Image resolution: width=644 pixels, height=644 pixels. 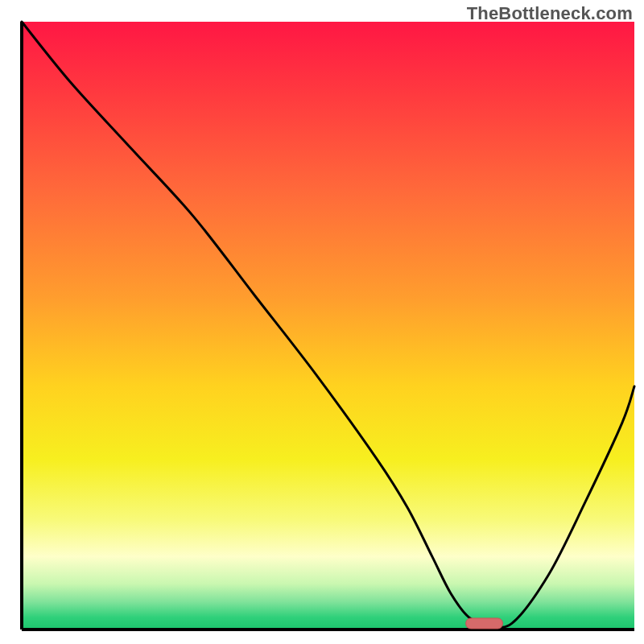 What do you see at coordinates (485, 623) in the screenshot?
I see `optimal-marker` at bounding box center [485, 623].